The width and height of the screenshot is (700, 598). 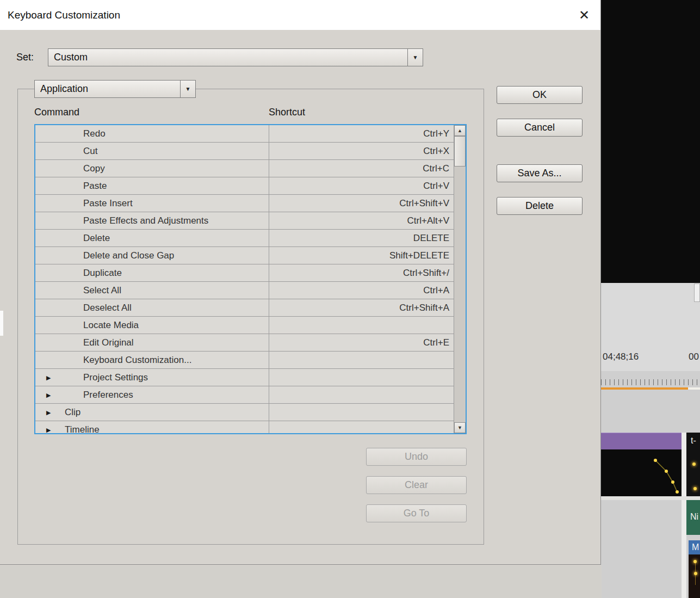 I want to click on audio-keyframe-area, so click(x=641, y=473).